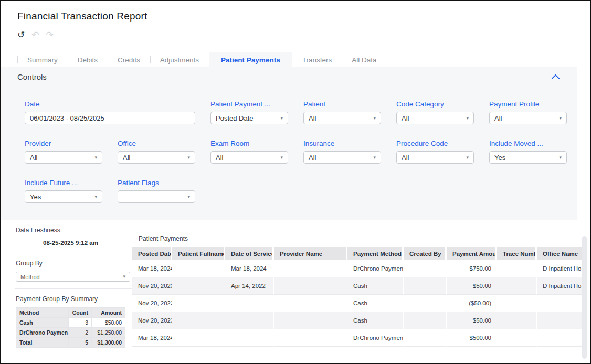  What do you see at coordinates (556, 78) in the screenshot?
I see `chevron-up-icon` at bounding box center [556, 78].